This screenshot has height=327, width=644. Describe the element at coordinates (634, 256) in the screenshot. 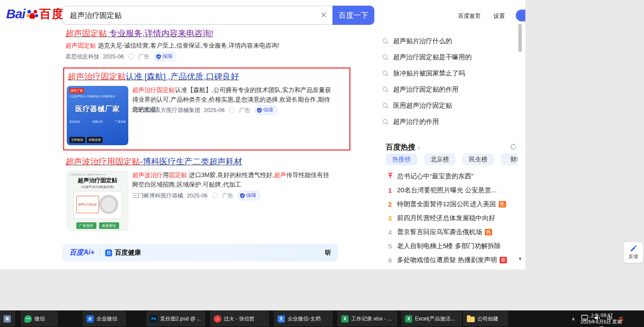

I see `feedback-label: 反馈` at that location.